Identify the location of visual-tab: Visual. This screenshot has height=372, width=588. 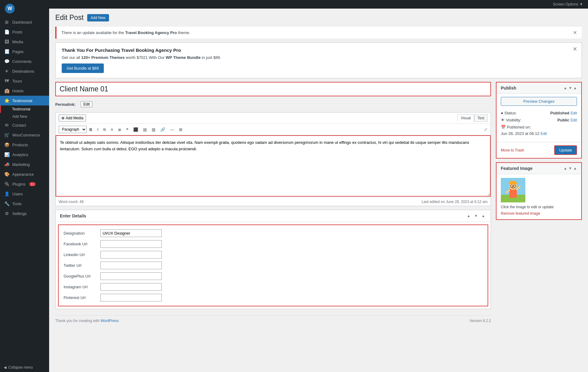
(466, 118).